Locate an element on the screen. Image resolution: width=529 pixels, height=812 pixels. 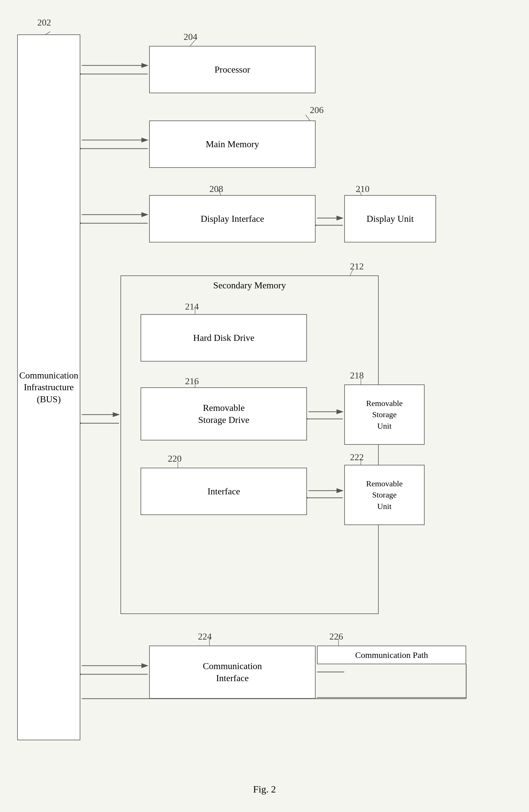
display-interface-label: Display Interface is located at coordinates (232, 219).